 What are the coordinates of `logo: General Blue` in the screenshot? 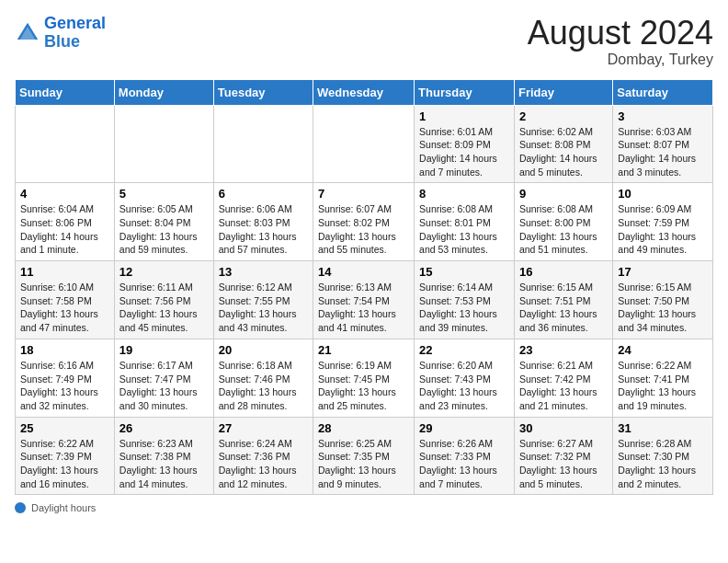 It's located at (61, 33).